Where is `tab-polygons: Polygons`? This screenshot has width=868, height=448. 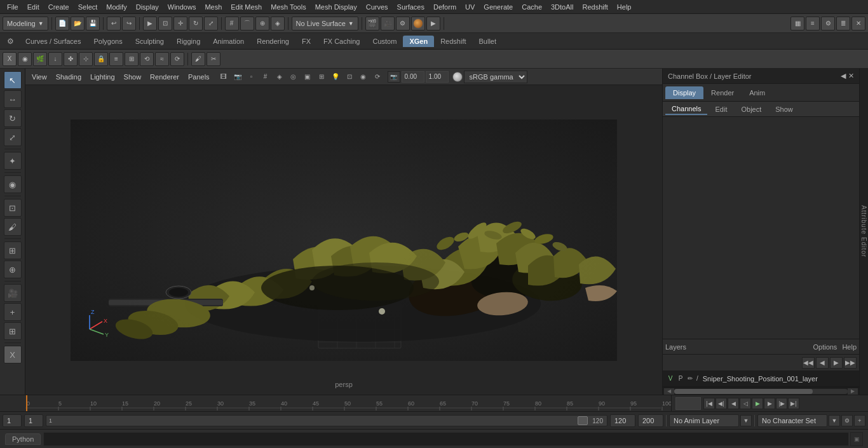
tab-polygons: Polygons is located at coordinates (108, 41).